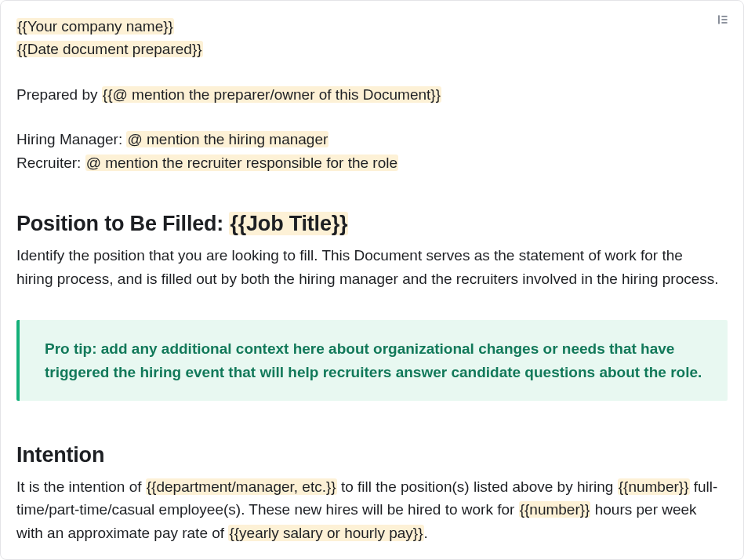  What do you see at coordinates (241, 163) in the screenshot?
I see `recruiter-placeholder: @ mention the recruiter responsible for …` at bounding box center [241, 163].